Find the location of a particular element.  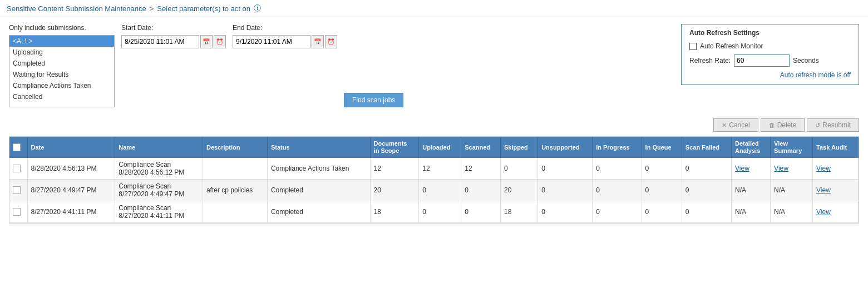

start-date-input-row: 📅 ⏰ is located at coordinates (174, 42).